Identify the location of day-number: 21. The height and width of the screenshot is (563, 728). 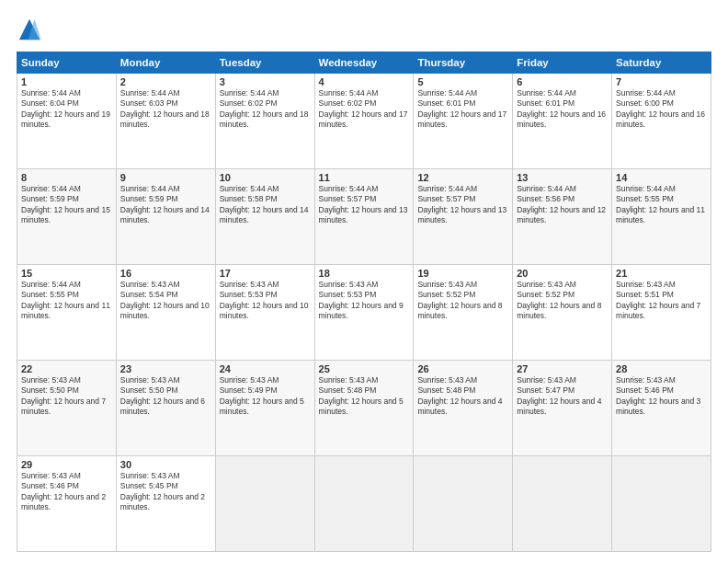
(662, 273).